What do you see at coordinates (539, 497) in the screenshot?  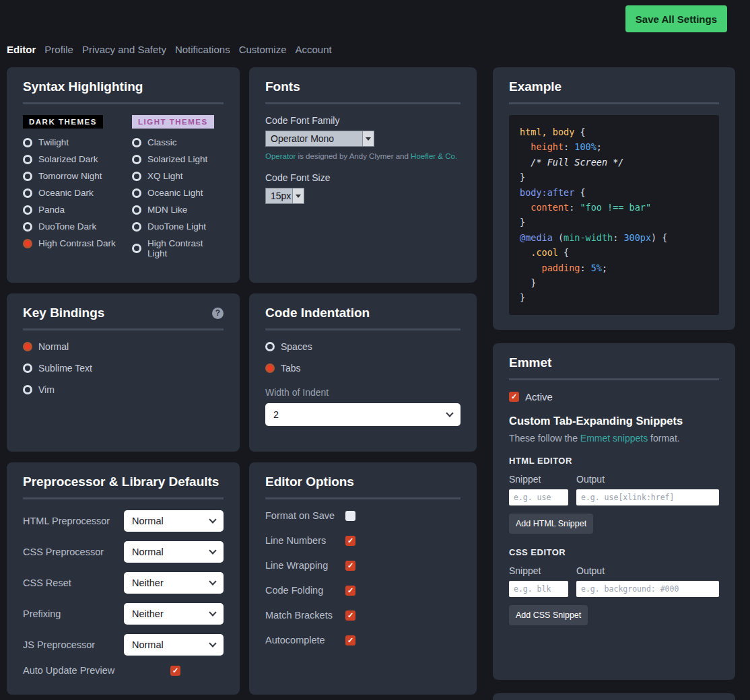 I see `html-snippet-input` at bounding box center [539, 497].